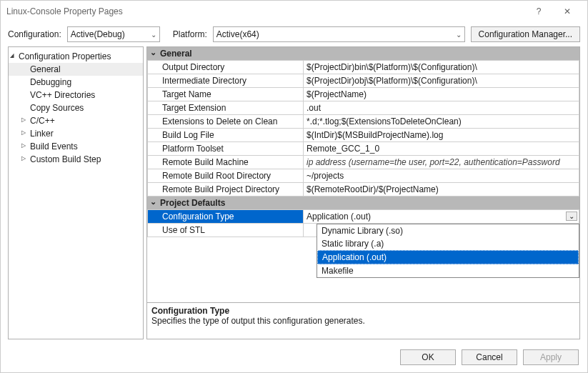  I want to click on dropdown-option: Makefile, so click(448, 271).